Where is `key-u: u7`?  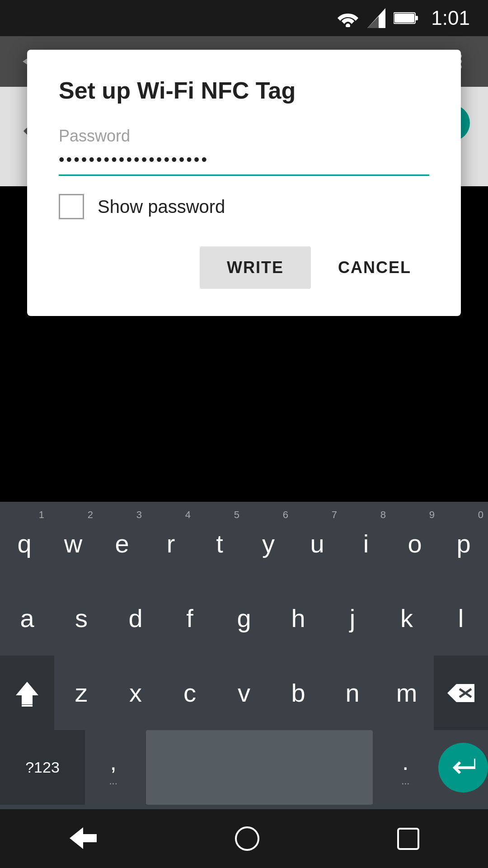
key-u: u7 is located at coordinates (317, 543).